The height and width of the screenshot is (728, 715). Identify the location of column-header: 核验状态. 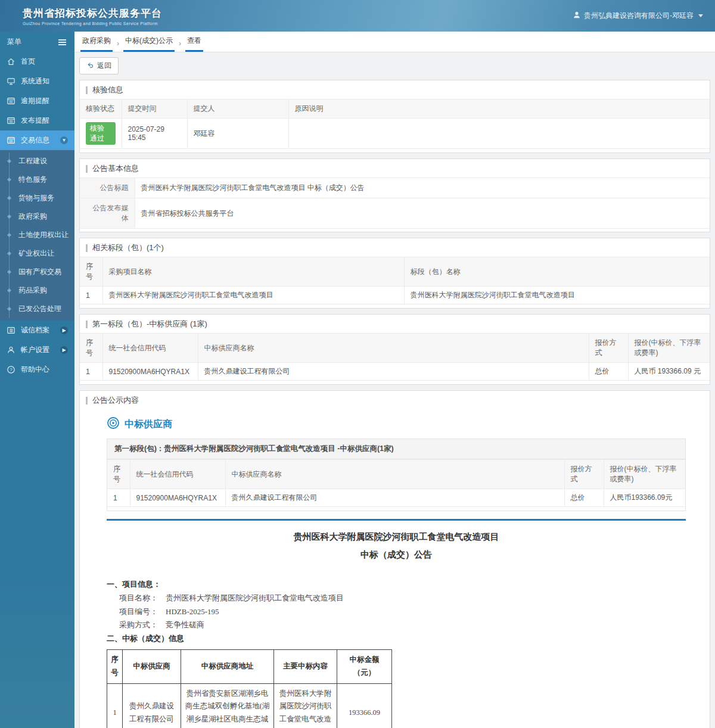
(101, 109).